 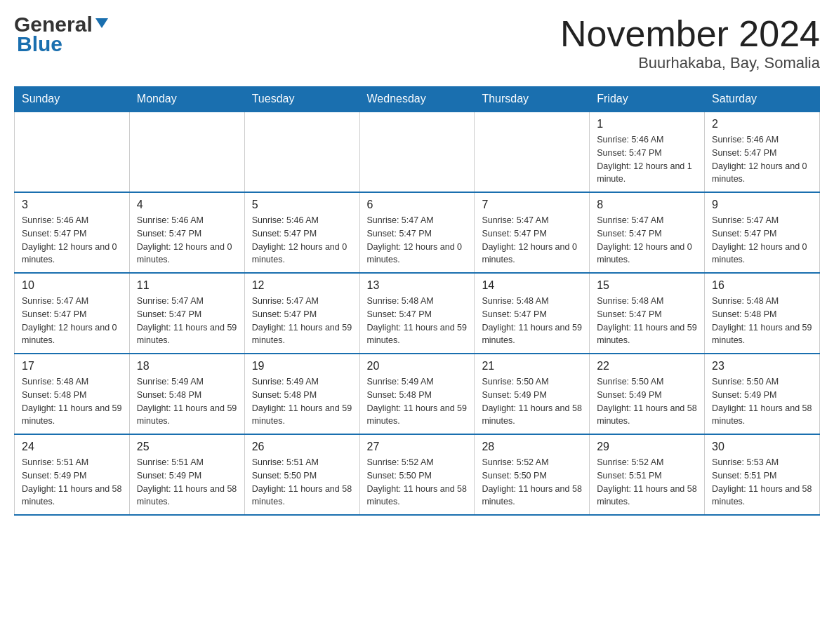 What do you see at coordinates (647, 482) in the screenshot?
I see `day-sun-info: Sunrise: 5:52 AM Sunset: 5:51 PM Dayligh…` at bounding box center [647, 482].